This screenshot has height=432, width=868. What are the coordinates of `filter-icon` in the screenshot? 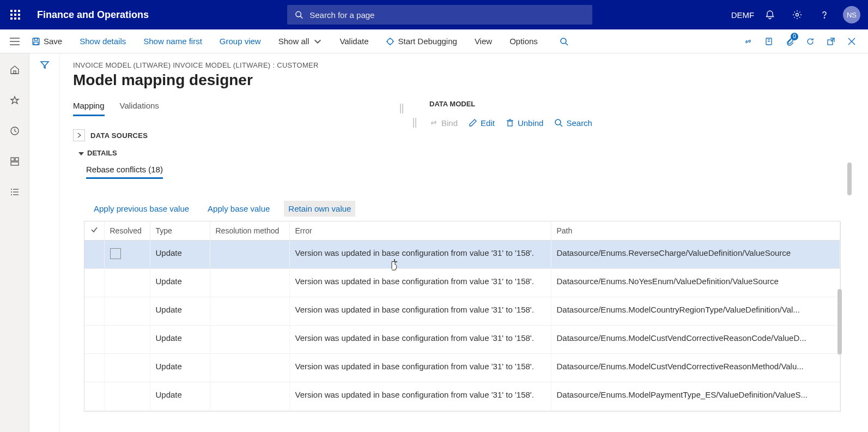 It's located at (45, 246).